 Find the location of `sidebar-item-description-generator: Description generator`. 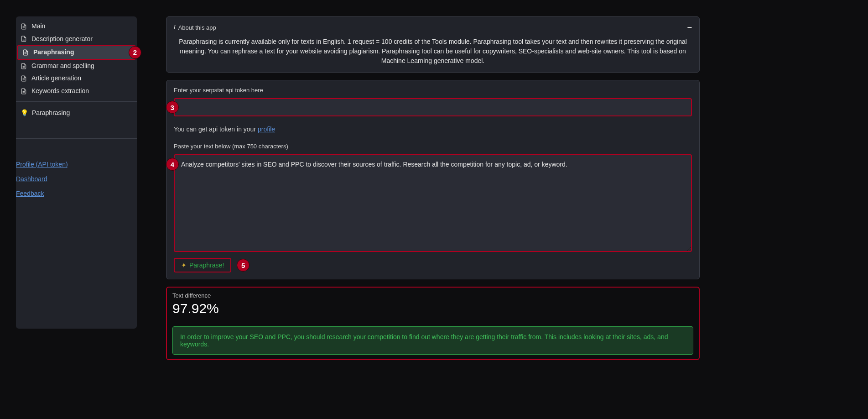

sidebar-item-description-generator: Description generator is located at coordinates (77, 39).